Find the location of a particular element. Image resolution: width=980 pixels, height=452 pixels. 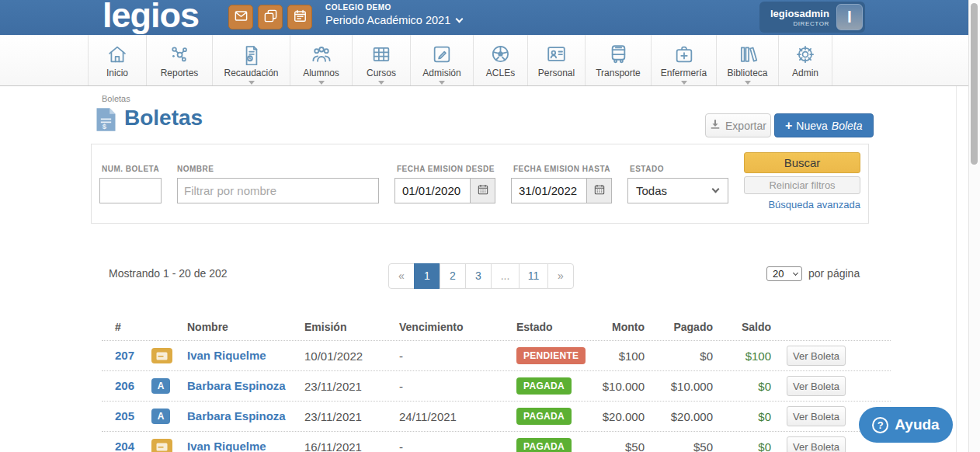

nav-item-admin: Admin is located at coordinates (805, 61).